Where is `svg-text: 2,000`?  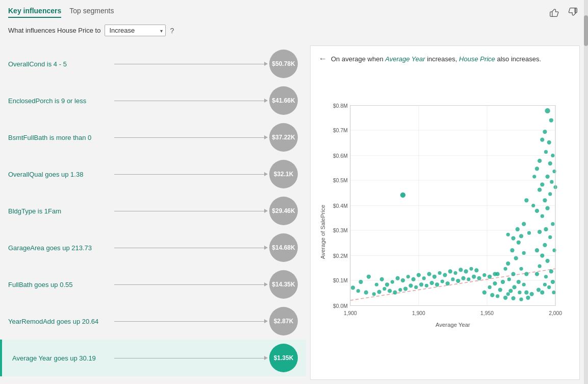 svg-text: 2,000 is located at coordinates (555, 314).